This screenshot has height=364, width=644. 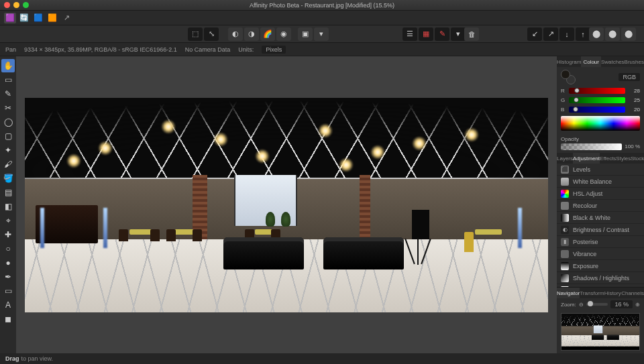 What do you see at coordinates (25, 5) in the screenshot?
I see `zoom-window` at bounding box center [25, 5].